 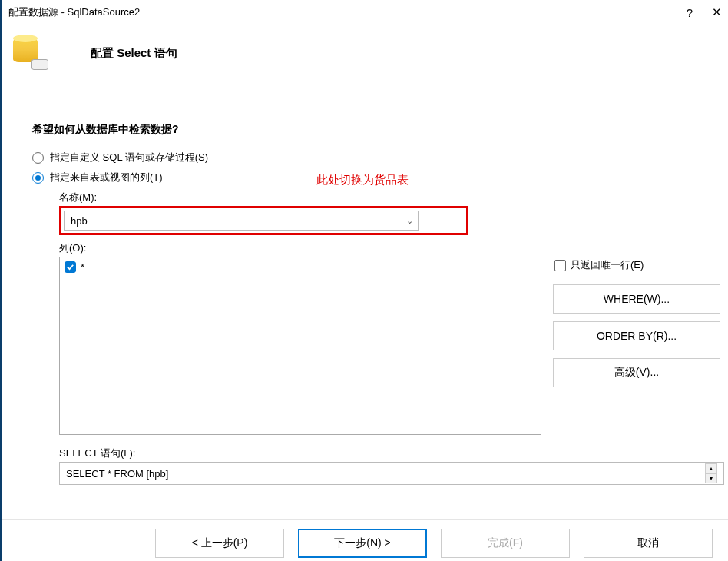 What do you see at coordinates (117, 473) in the screenshot?
I see `select-statement-value: SELECT * FROM [hpb]` at bounding box center [117, 473].